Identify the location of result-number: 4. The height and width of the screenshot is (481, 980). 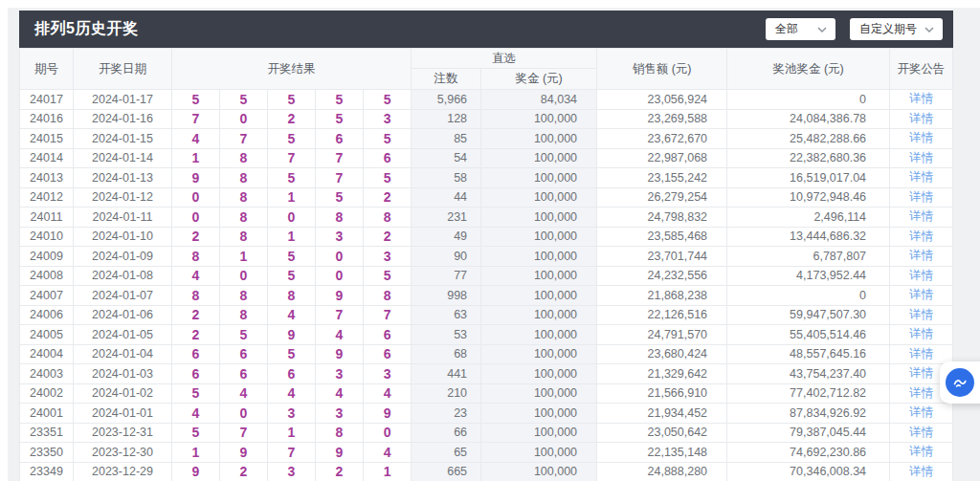
(292, 316).